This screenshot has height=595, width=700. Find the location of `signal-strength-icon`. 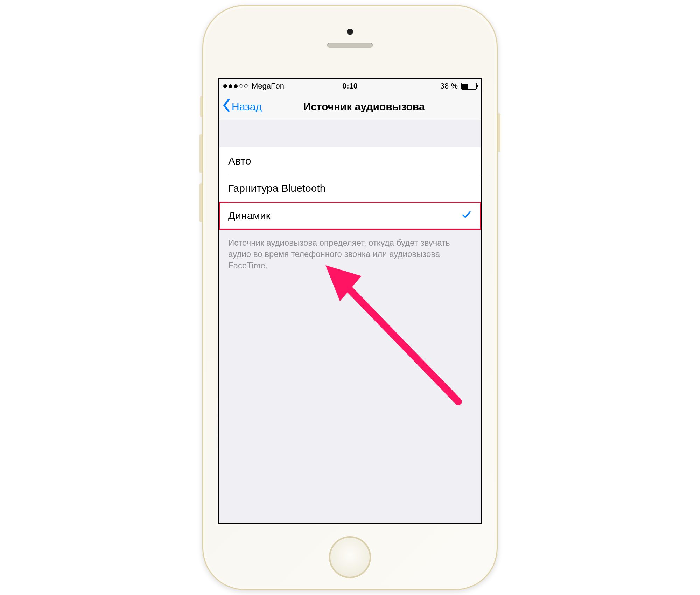

signal-strength-icon is located at coordinates (236, 86).